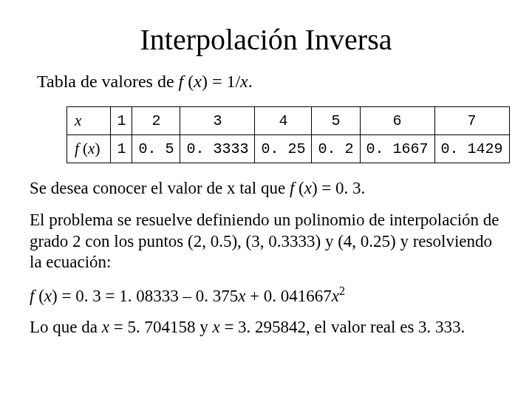  What do you see at coordinates (41, 296) in the screenshot?
I see `eq-open: (` at bounding box center [41, 296].